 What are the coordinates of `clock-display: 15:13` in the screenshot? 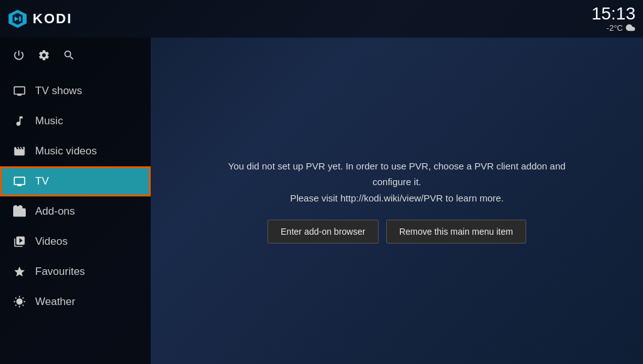 It's located at (613, 14).